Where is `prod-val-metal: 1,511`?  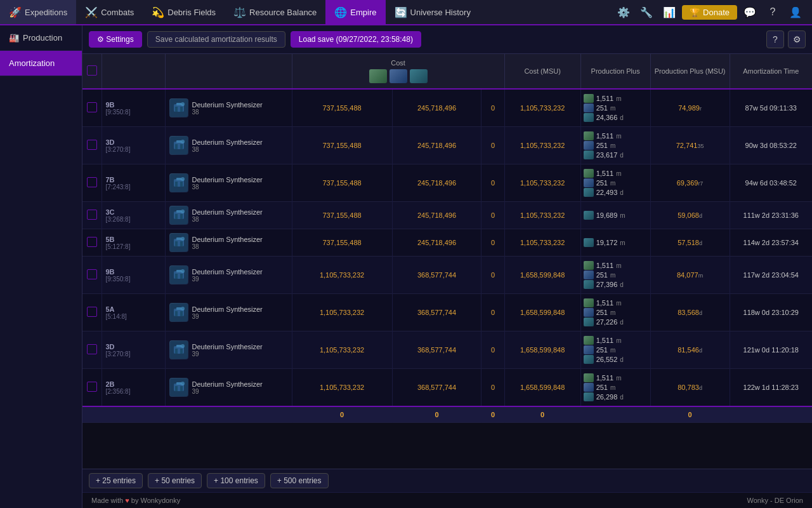 prod-val-metal: 1,511 is located at coordinates (605, 265).